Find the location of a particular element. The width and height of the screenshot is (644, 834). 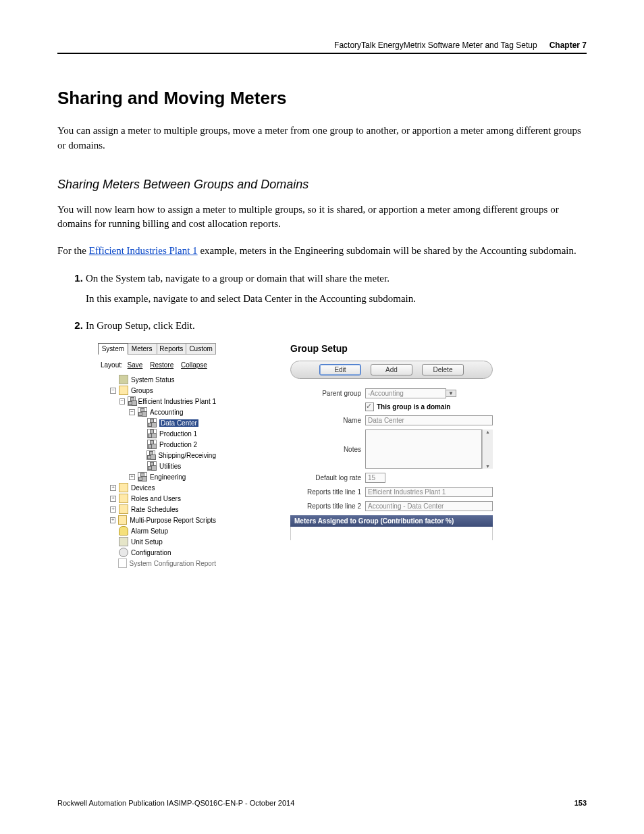

rt2-label: Reports title line 2 is located at coordinates (328, 506).